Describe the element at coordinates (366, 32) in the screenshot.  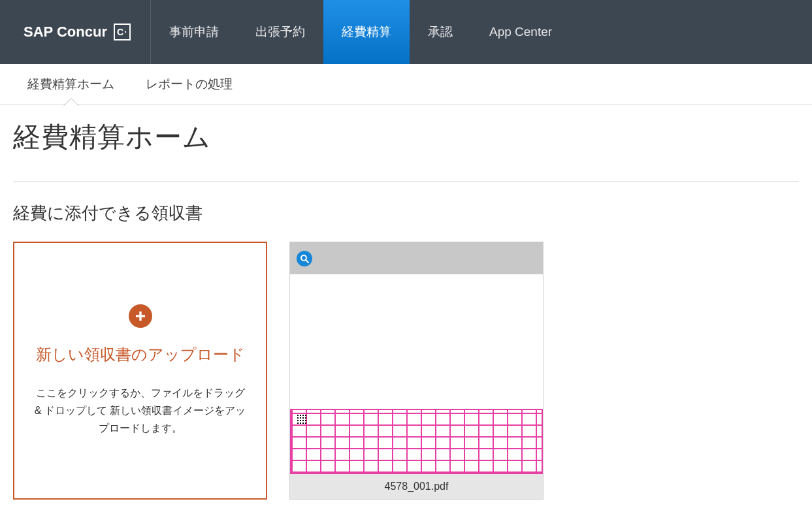
I see `nav-item-expense: 経費精算` at that location.